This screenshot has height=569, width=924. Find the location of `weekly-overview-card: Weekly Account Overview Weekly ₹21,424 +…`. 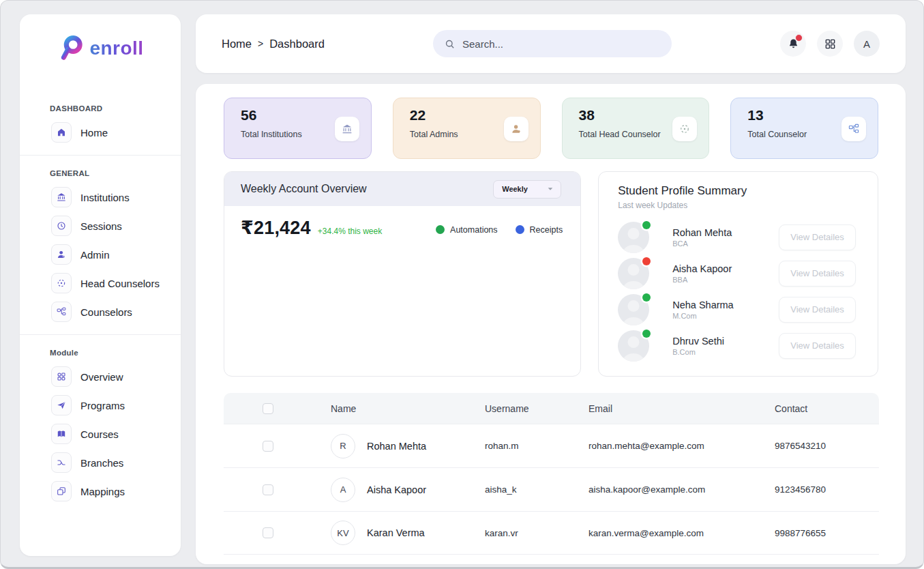

weekly-overview-card: Weekly Account Overview Weekly ₹21,424 +… is located at coordinates (402, 274).